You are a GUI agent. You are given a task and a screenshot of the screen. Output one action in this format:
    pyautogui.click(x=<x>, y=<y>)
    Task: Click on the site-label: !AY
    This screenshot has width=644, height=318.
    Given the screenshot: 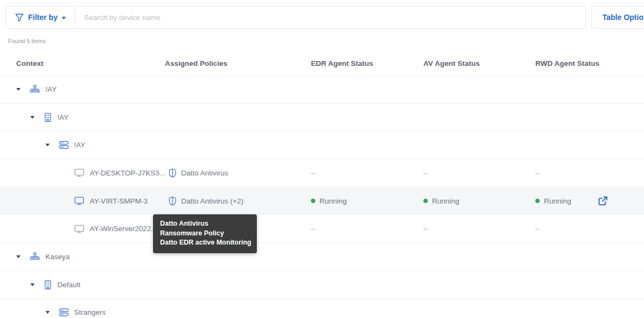 What is the action you would take?
    pyautogui.click(x=63, y=118)
    